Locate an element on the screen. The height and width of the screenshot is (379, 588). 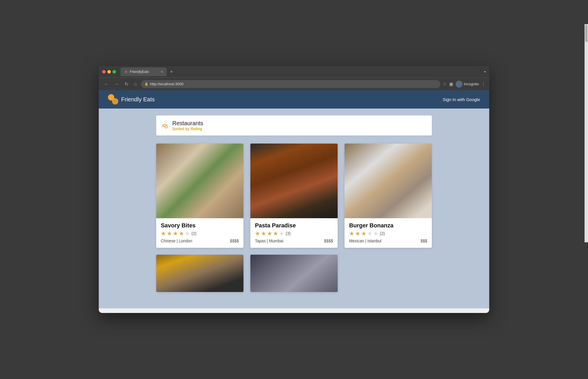
back-button: ← is located at coordinates (106, 84).